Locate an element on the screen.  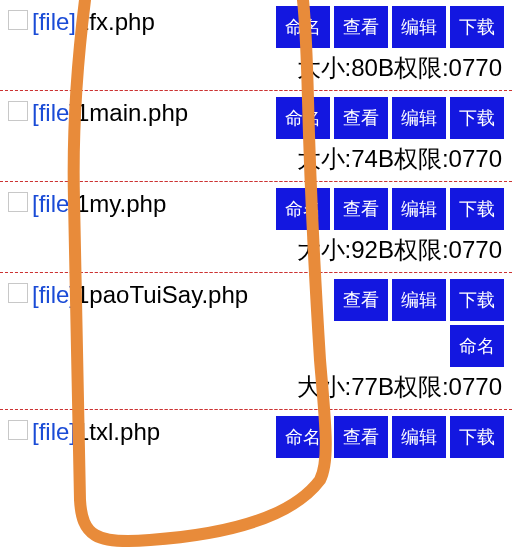
file-meta: 大小:80B权限:0770 is located at coordinates (256, 70).